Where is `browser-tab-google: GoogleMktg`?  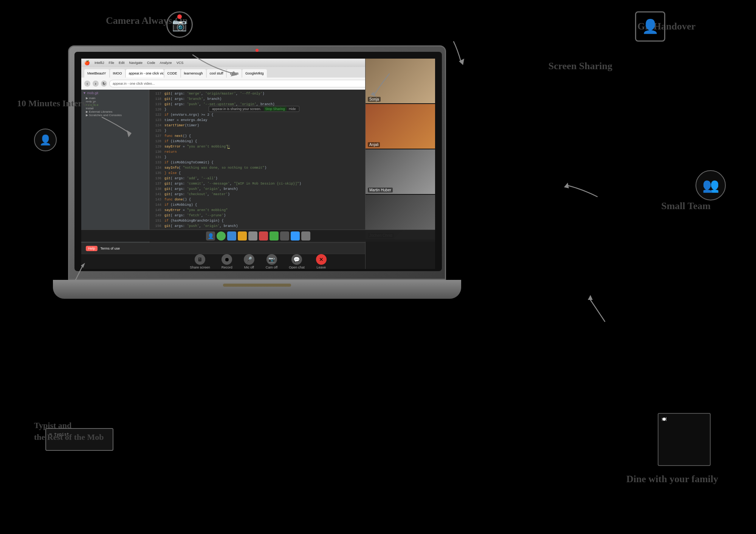
browser-tab-google: GoogleMktg is located at coordinates (255, 73).